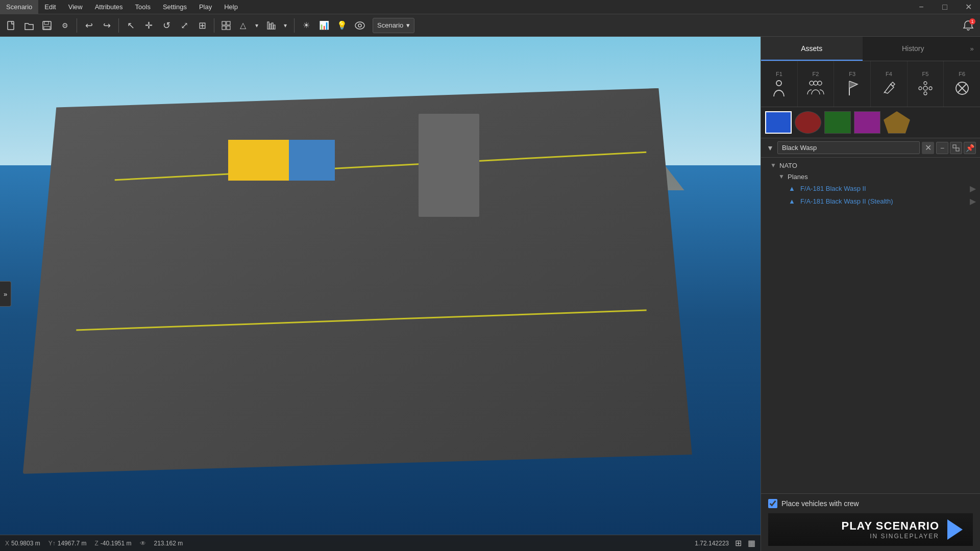 Image resolution: width=980 pixels, height=551 pixels. I want to click on tree-node-planes: ▼ Planes, so click(871, 177).